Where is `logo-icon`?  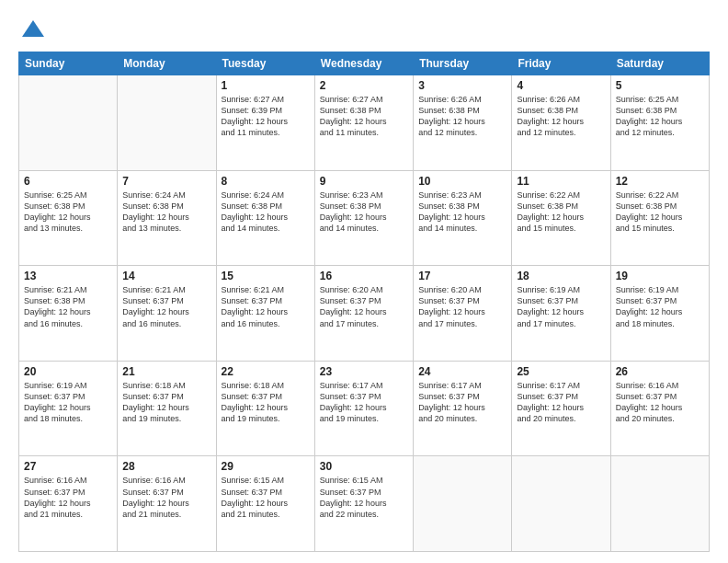 logo-icon is located at coordinates (33, 29).